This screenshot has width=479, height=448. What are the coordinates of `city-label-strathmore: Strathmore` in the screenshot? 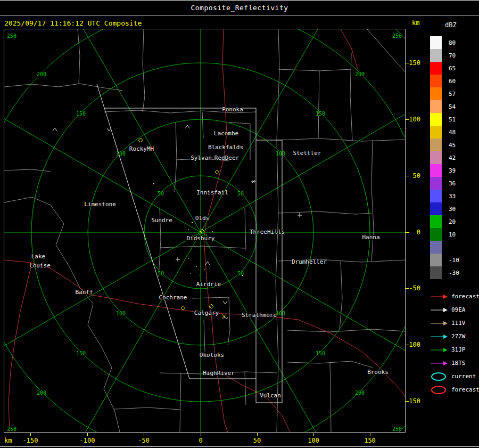 It's located at (259, 315).